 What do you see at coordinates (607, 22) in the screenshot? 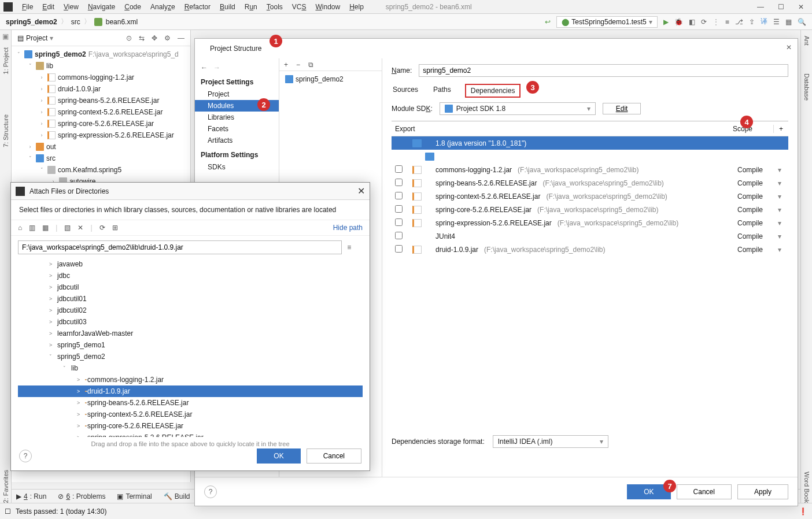
I see `run-config-dropdown: ⬤TestSpring5demo1.test5▾` at bounding box center [607, 22].